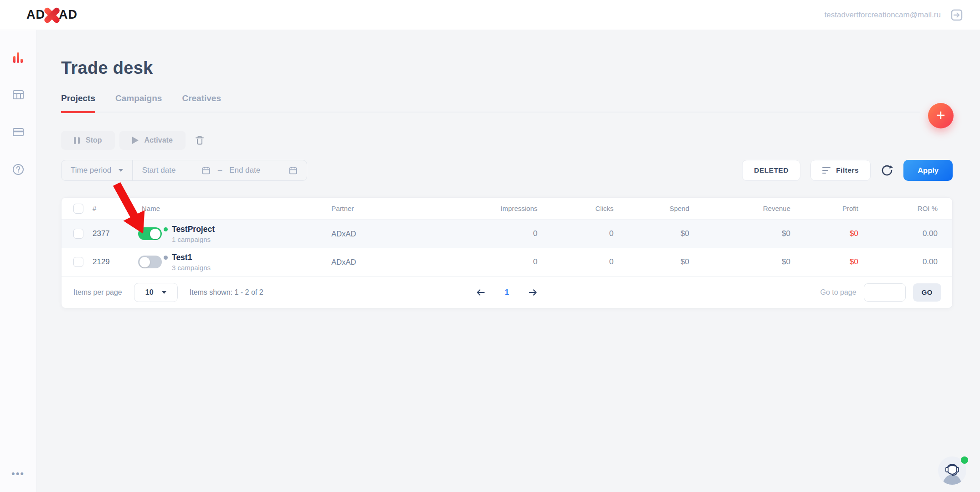 This screenshot has width=980, height=492. Describe the element at coordinates (18, 169) in the screenshot. I see `help-icon` at that location.